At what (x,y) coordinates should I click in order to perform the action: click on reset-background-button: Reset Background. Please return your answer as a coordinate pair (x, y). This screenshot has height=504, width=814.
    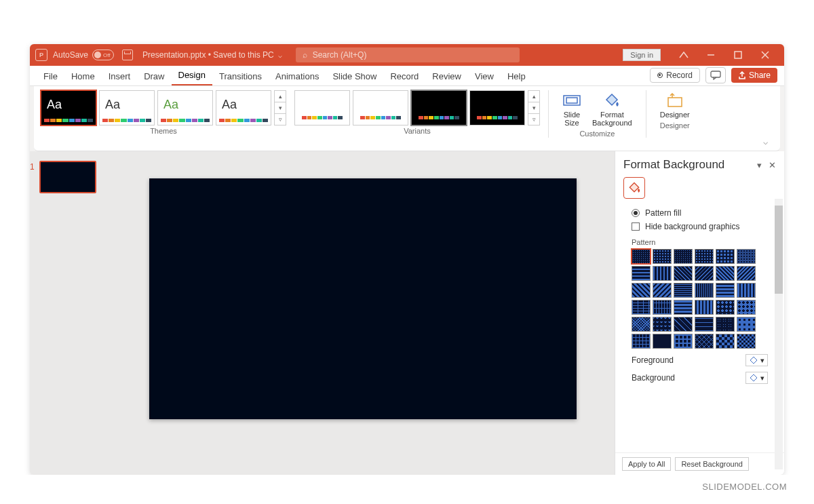
    Looking at the image, I should click on (712, 464).